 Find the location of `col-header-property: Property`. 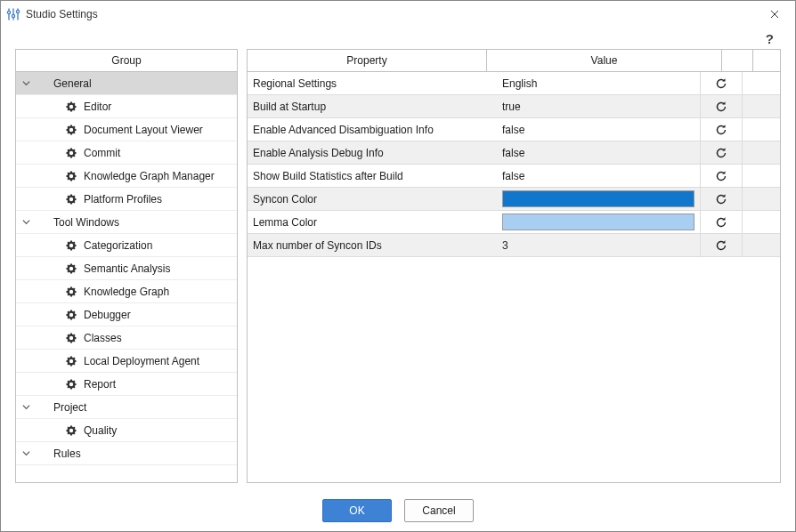

col-header-property: Property is located at coordinates (367, 60).